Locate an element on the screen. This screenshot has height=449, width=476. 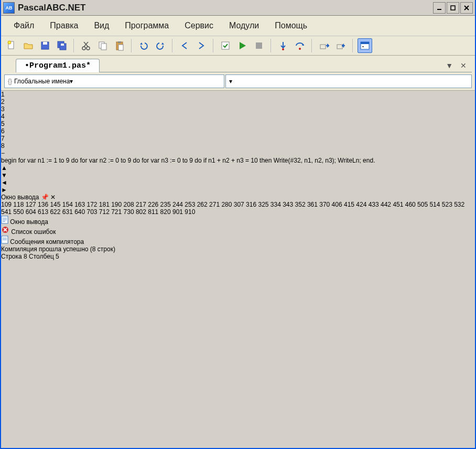
document-tabs: •Program1.pas* ▼ ✕ is located at coordinates (238, 64).